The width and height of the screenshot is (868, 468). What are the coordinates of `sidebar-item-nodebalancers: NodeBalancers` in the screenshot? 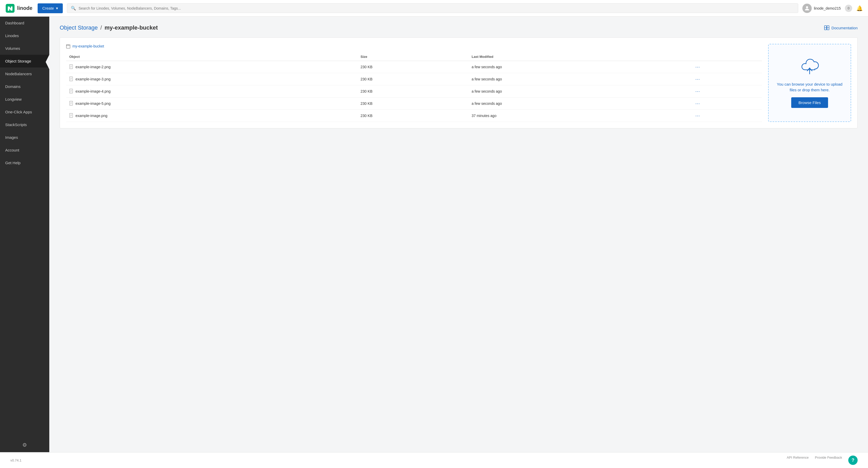 It's located at (25, 74).